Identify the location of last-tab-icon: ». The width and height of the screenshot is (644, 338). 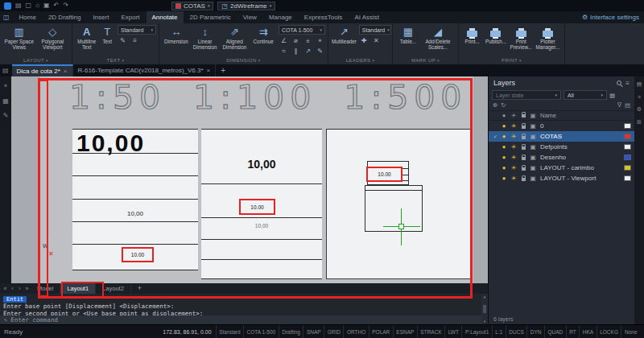
(27, 288).